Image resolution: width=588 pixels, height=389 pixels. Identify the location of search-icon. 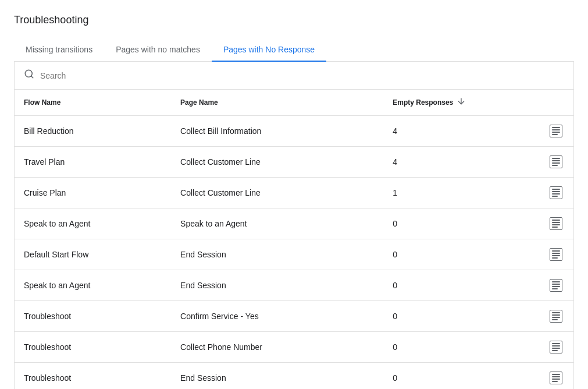
(29, 76).